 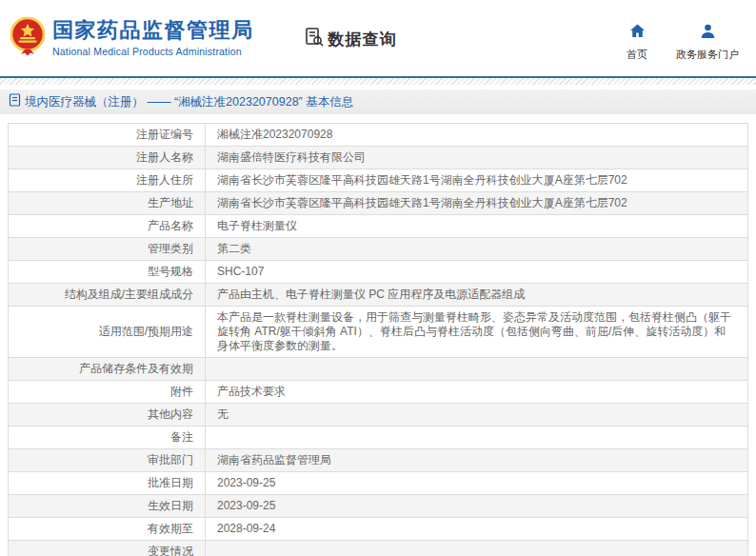 What do you see at coordinates (707, 55) in the screenshot?
I see `nav-portal-label: 政务服务门户` at bounding box center [707, 55].